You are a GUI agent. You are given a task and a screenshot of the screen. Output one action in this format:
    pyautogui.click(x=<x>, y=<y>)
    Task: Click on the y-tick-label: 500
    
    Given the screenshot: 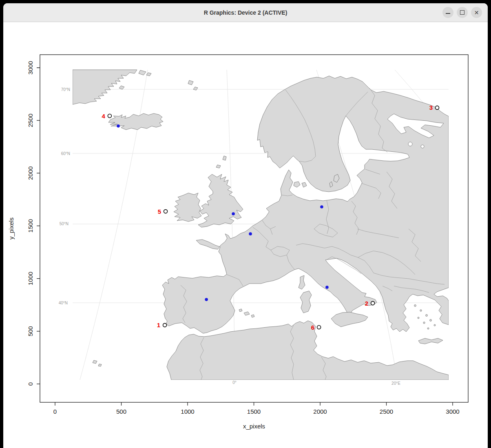 What is the action you would take?
    pyautogui.click(x=30, y=331)
    